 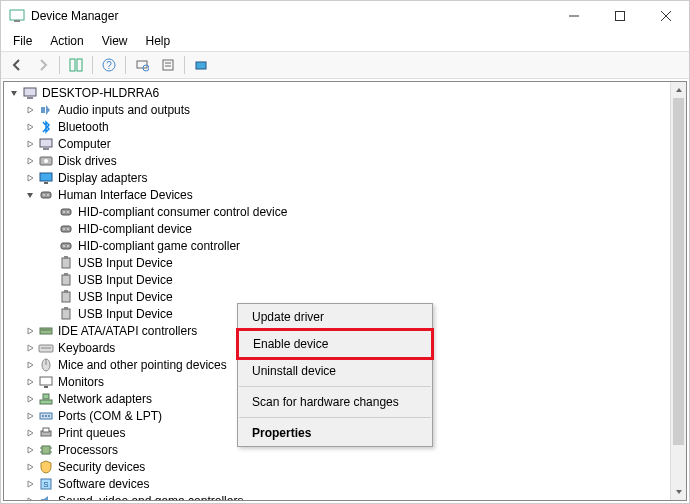 What do you see at coordinates (158, 41) in the screenshot?
I see `menu-help: Help` at bounding box center [158, 41].